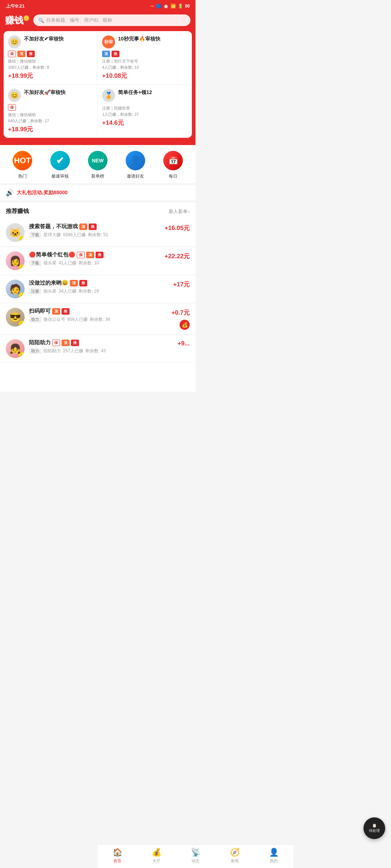  I want to click on featured-sub-4: 注册｜陀螺世界, so click(145, 109).